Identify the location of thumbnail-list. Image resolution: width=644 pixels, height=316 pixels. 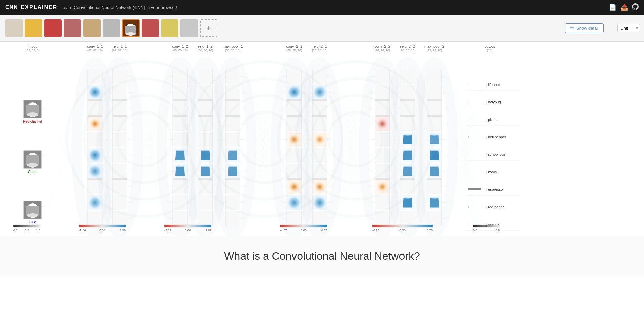
(102, 28).